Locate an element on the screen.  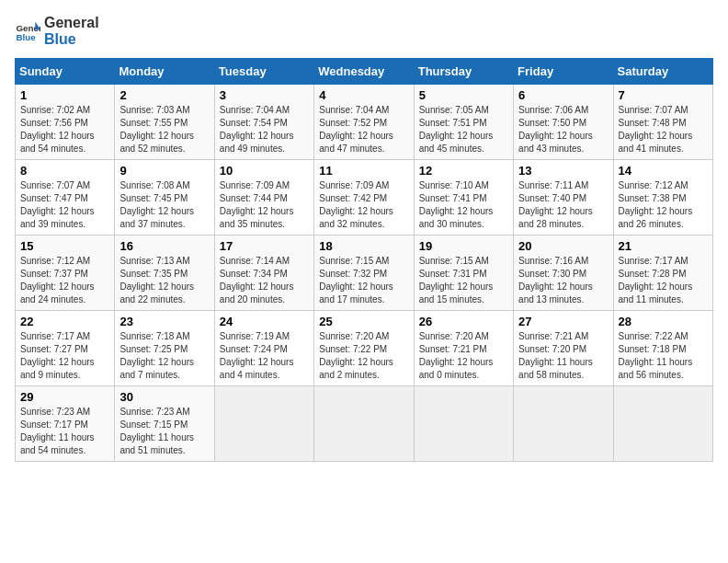
day-cell: 26Sunrise: 7:20 AM Sunset: 7:21 PM Dayli… is located at coordinates (463, 349).